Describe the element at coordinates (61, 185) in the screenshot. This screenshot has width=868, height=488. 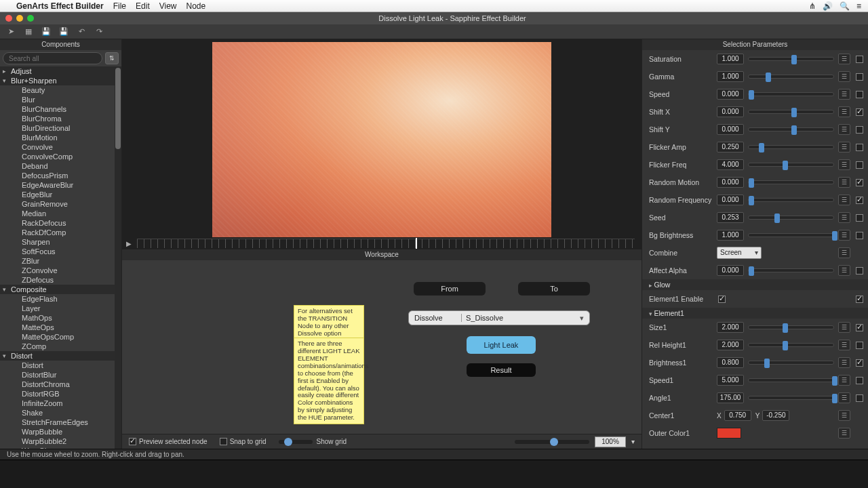
I see `tree-item: EdgeAwareBlur` at that location.